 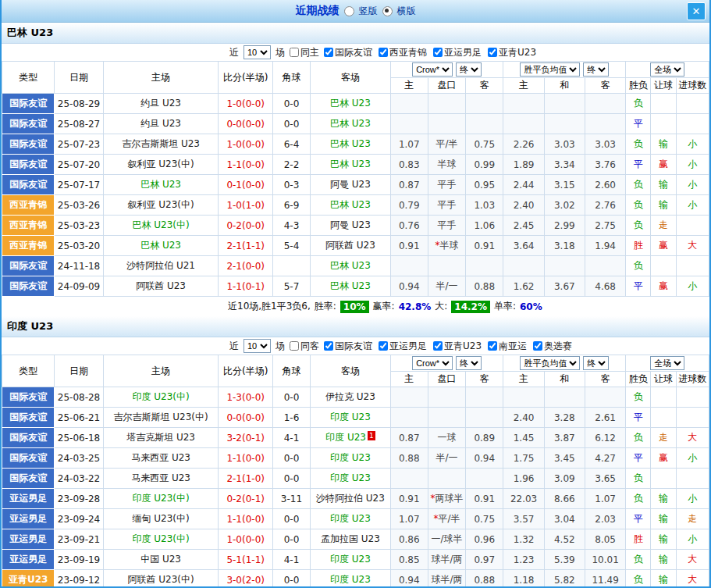 I want to click on match-row: 国际友谊24-03-25马来西亚 U231-1(0-0)0-0印度 U230.8…, so click(x=356, y=458).